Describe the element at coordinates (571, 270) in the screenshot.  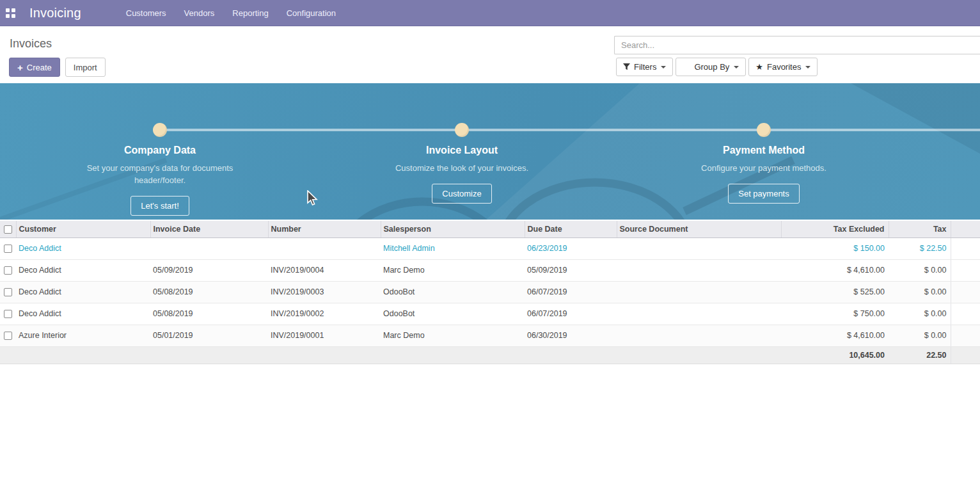
I see `cell-due-date: 05/09/2019` at that location.